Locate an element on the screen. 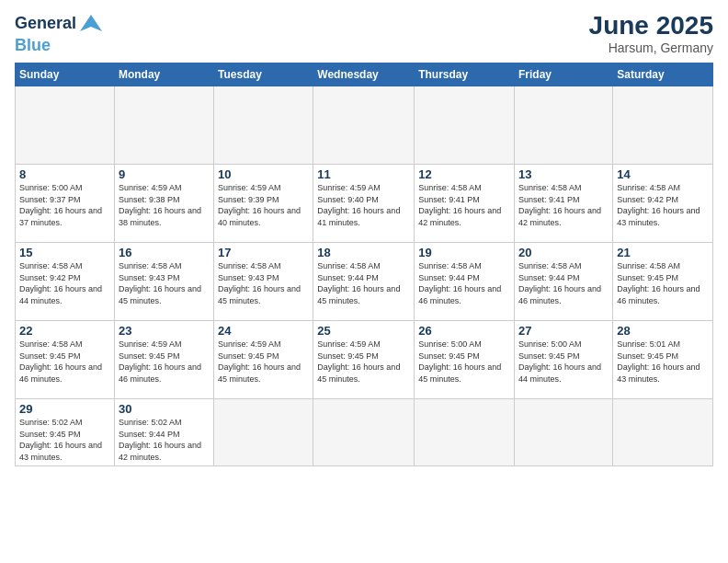  calendar-day-cell: 11Sunrise: 4:59 AMSunset: 9:40 PMDayligh… is located at coordinates (364, 204).